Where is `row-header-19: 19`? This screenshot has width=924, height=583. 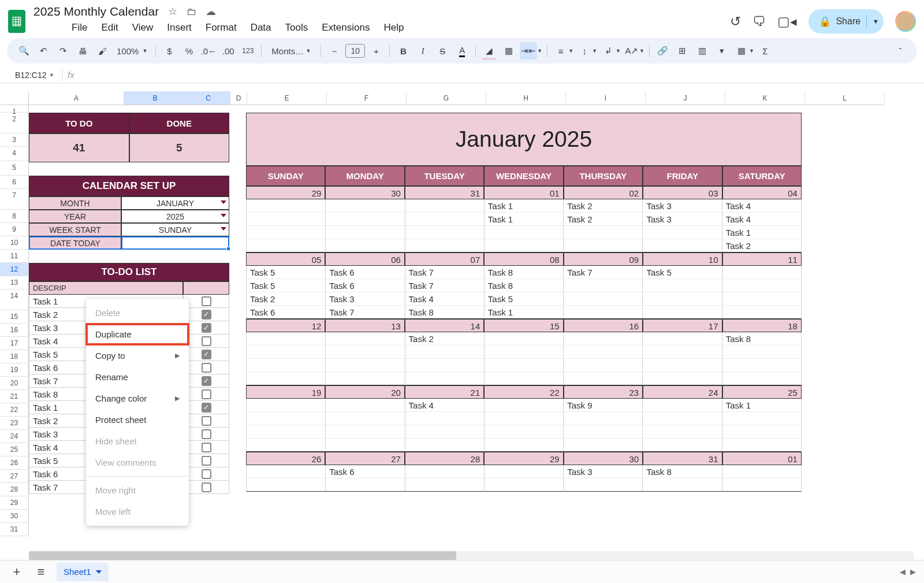
row-header-19: 19 is located at coordinates (14, 370).